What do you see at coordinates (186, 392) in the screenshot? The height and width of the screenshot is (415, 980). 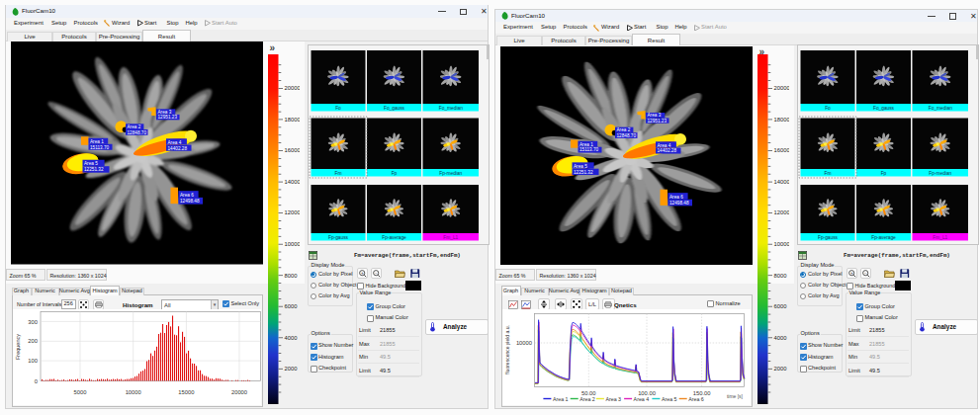 I see `svg-text: 15000` at bounding box center [186, 392].